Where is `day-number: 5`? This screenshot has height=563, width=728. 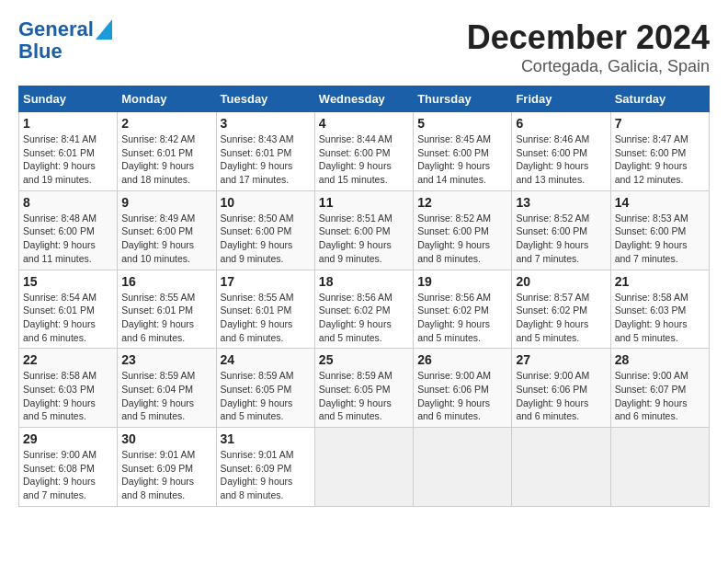
day-number: 5 is located at coordinates (462, 123).